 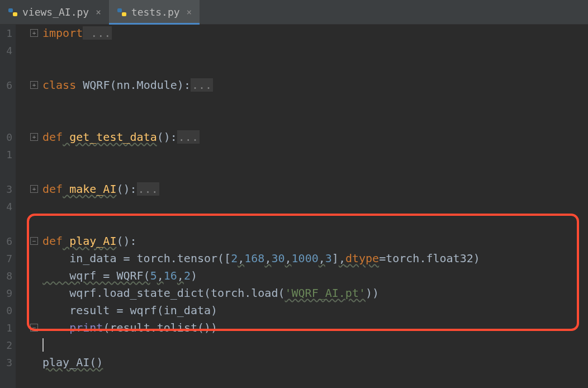 What do you see at coordinates (8, 206) in the screenshot?
I see `line-number-gutter: 1 4 6 0 1 3 4 6 7 8 9 0 1 2 3` at bounding box center [8, 206].